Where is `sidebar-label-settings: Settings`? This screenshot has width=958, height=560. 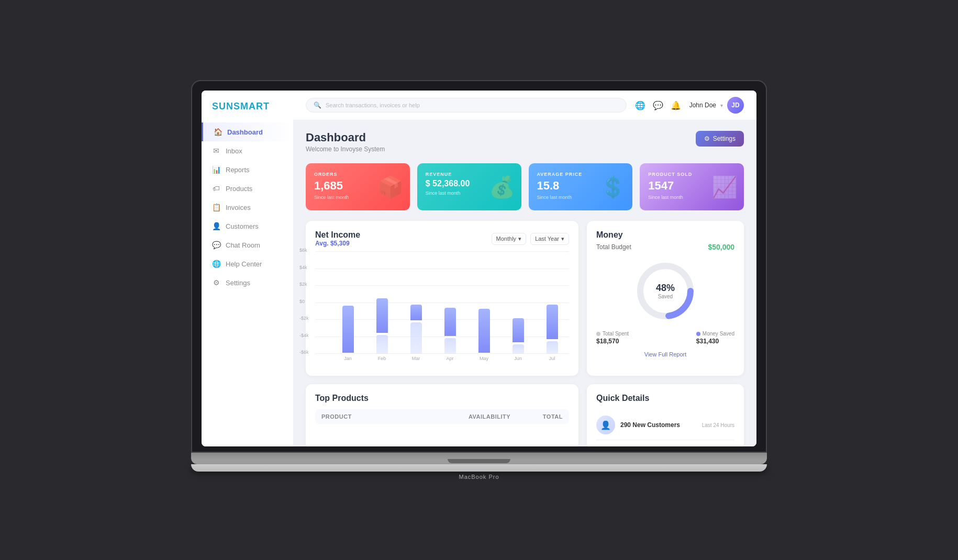
sidebar-label-settings: Settings is located at coordinates (238, 283).